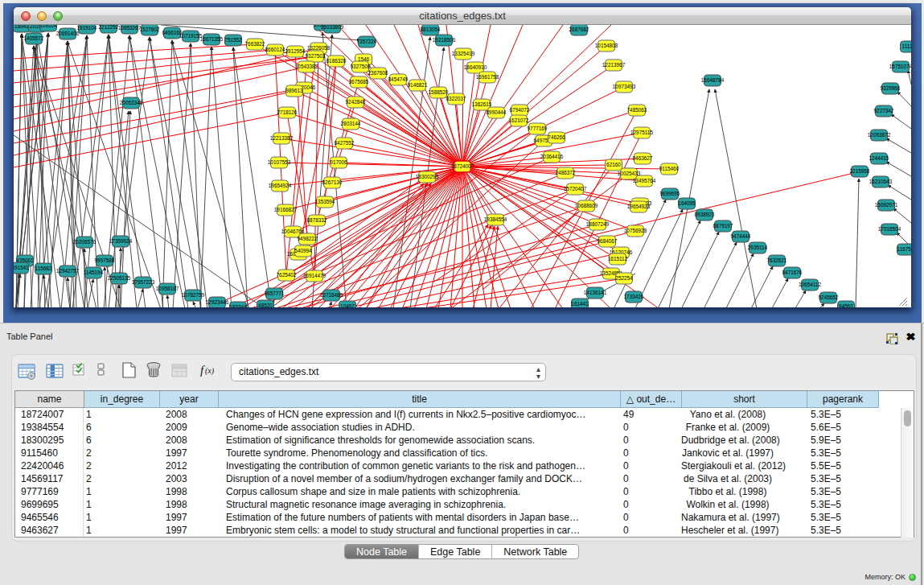 The height and width of the screenshot is (585, 924). Describe the element at coordinates (315, 275) in the screenshot. I see `svg-text: 16914479` at that location.